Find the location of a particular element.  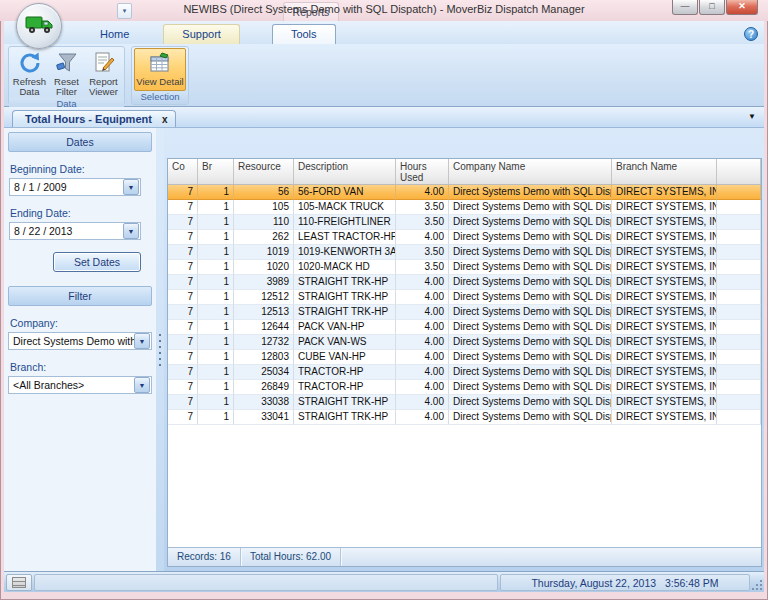

total-hours: Total Hours: 62.00 is located at coordinates (291, 557).